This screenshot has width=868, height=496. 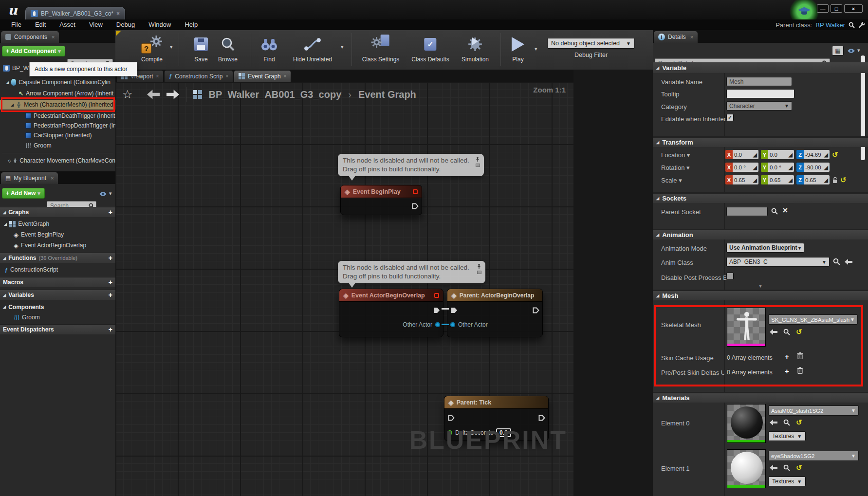 What do you see at coordinates (787, 436) in the screenshot?
I see `element0-textures-button: Textures▼` at bounding box center [787, 436].